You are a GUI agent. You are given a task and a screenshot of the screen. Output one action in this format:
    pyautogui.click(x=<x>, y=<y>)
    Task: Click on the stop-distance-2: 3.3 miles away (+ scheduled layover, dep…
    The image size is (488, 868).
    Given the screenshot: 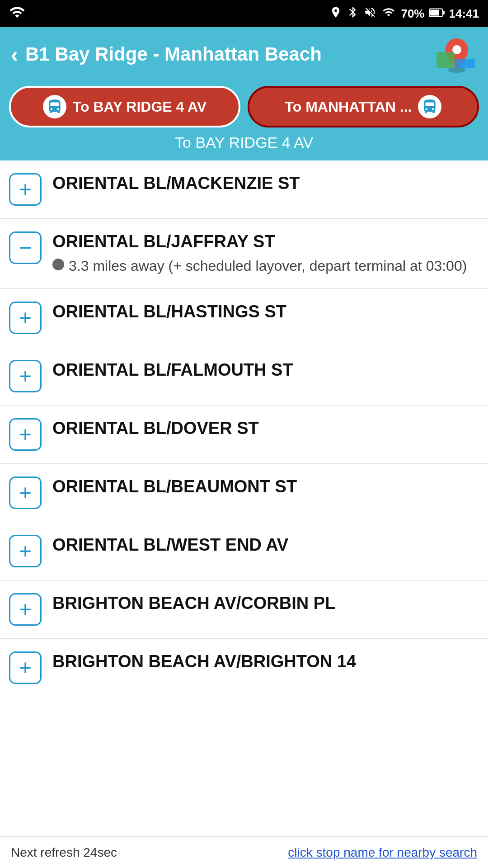 What is the action you would take?
    pyautogui.click(x=267, y=266)
    